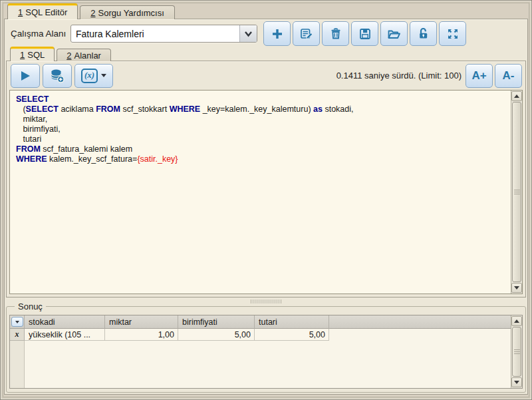  Describe the element at coordinates (277, 33) in the screenshot. I see `add-button` at that location.